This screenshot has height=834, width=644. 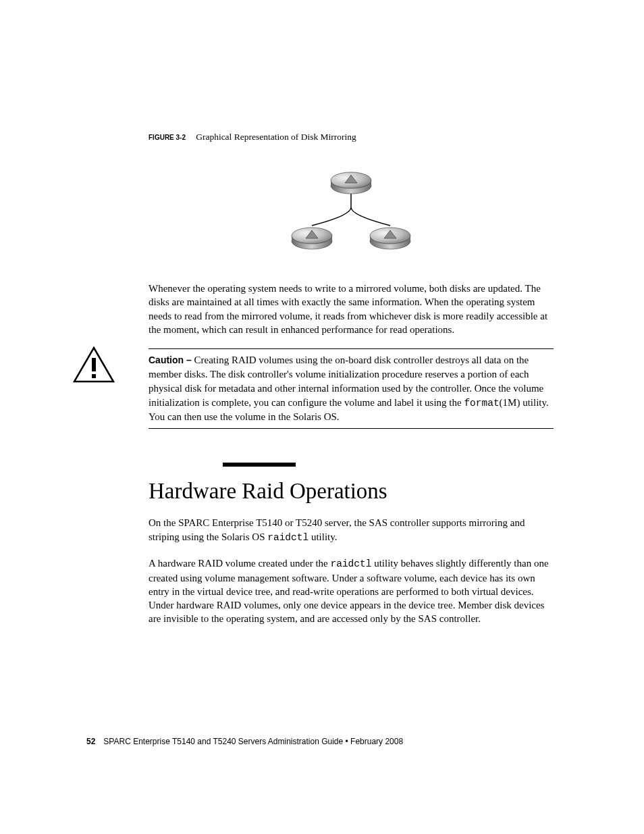 What do you see at coordinates (351, 213) in the screenshot?
I see `figure-diagram` at bounding box center [351, 213].